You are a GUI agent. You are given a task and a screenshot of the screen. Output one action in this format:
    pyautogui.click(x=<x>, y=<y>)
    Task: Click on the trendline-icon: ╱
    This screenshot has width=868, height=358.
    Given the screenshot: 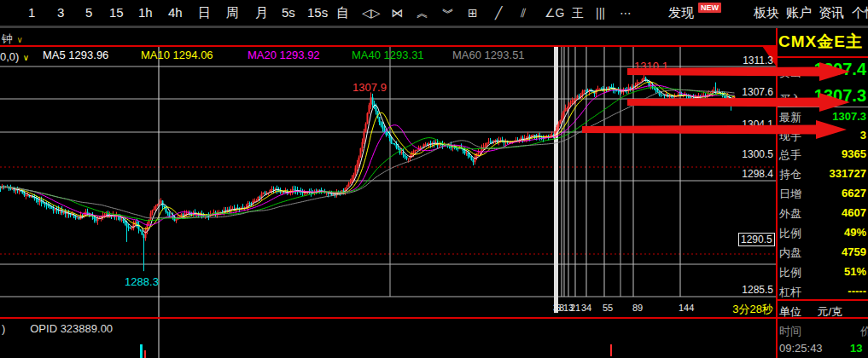 What is the action you would take?
    pyautogui.click(x=498, y=13)
    